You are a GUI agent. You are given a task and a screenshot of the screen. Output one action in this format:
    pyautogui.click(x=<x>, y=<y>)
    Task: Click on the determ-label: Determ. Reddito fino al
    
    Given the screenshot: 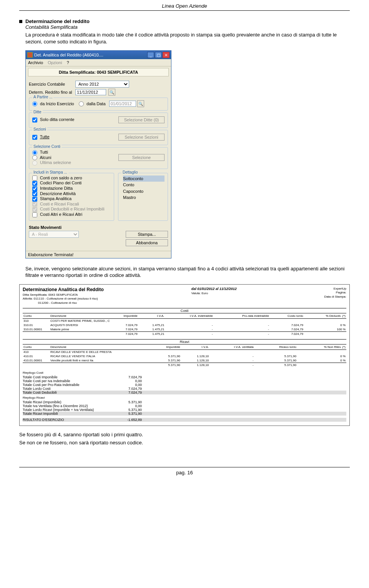 What is the action you would take?
    pyautogui.click(x=51, y=92)
    